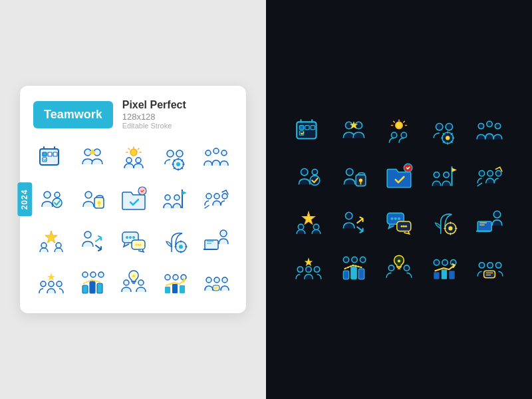 This screenshot has width=532, height=399. I want to click on icon-calendar-check, so click(51, 158).